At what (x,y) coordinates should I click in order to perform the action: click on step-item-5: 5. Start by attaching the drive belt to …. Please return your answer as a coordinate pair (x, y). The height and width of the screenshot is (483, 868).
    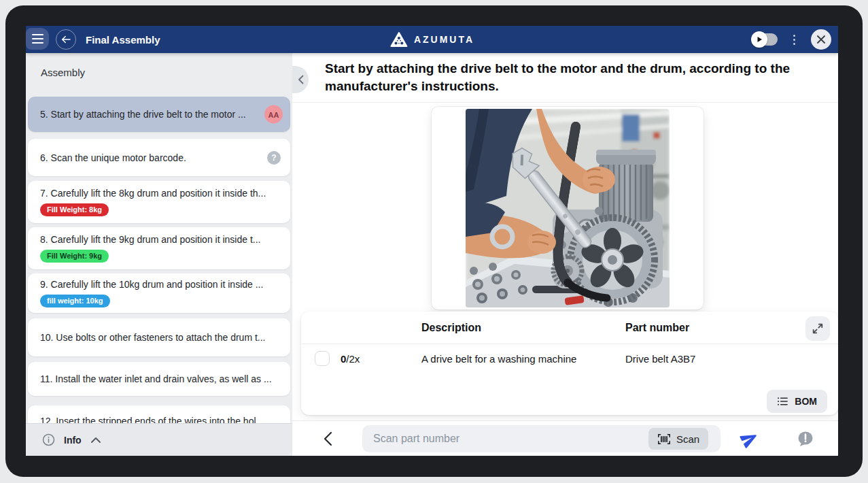
    Looking at the image, I should click on (159, 114).